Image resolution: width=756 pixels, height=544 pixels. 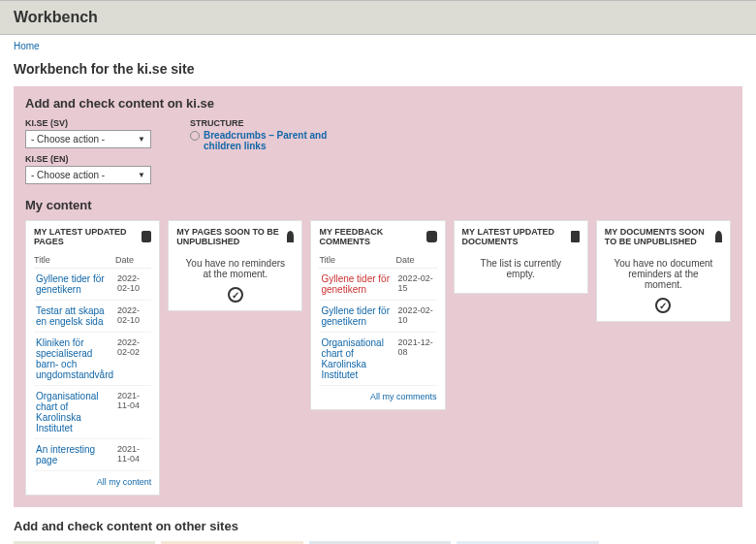 What do you see at coordinates (272, 123) in the screenshot?
I see `structure-label: STRUCTURE` at bounding box center [272, 123].